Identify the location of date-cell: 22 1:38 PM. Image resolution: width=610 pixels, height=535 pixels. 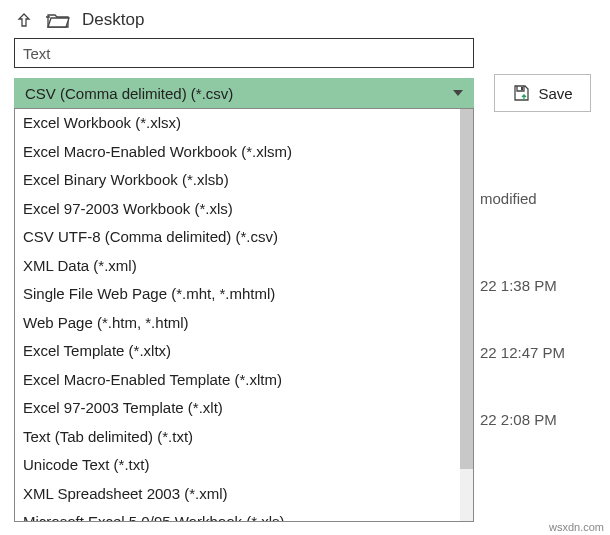
(522, 286).